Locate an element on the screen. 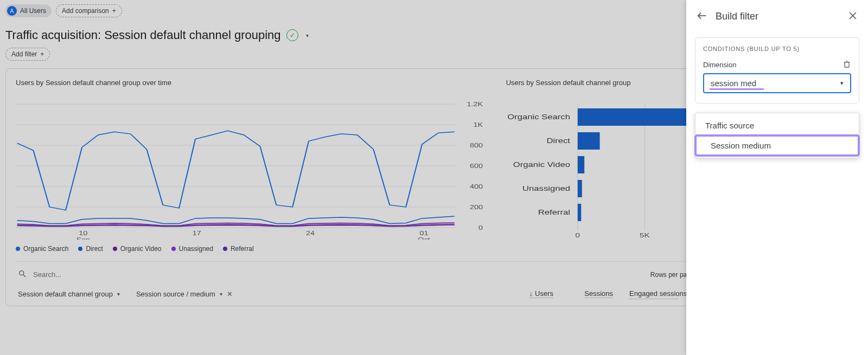 The height and width of the screenshot is (355, 868). dimension-combobox: ▾ is located at coordinates (777, 83).